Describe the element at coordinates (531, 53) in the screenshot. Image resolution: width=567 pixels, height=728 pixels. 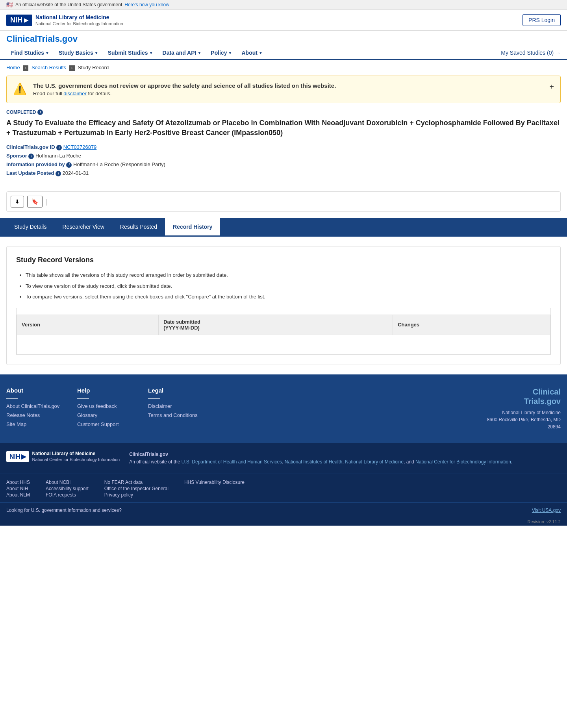
I see `saved-studies-link: My Saved Studies (0) →` at that location.